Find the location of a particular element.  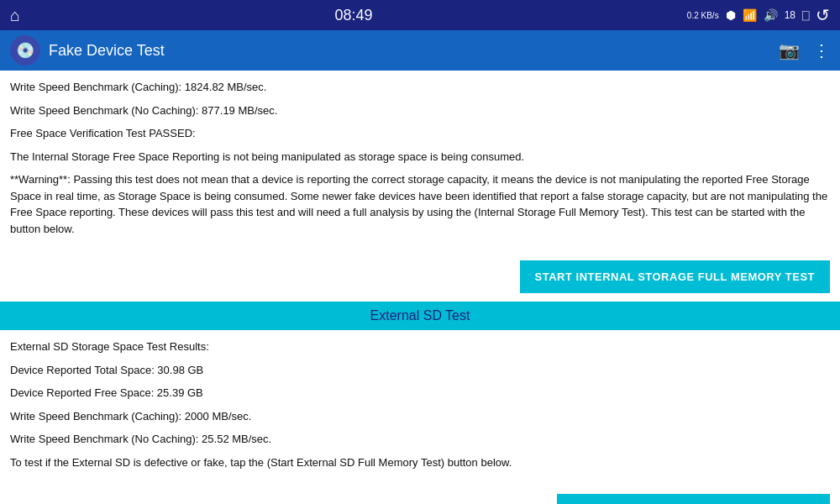

screen-mirror-icon: ⎕ is located at coordinates (806, 15).